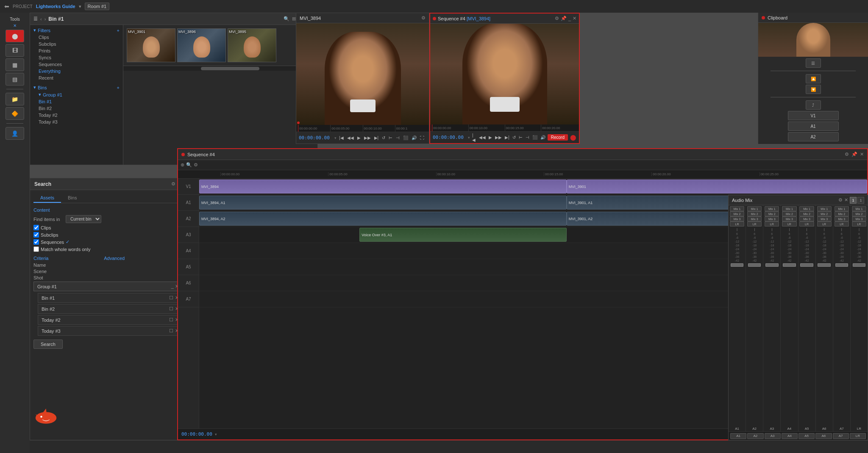  I want to click on tl-settings-icon: ⚙, so click(196, 165).